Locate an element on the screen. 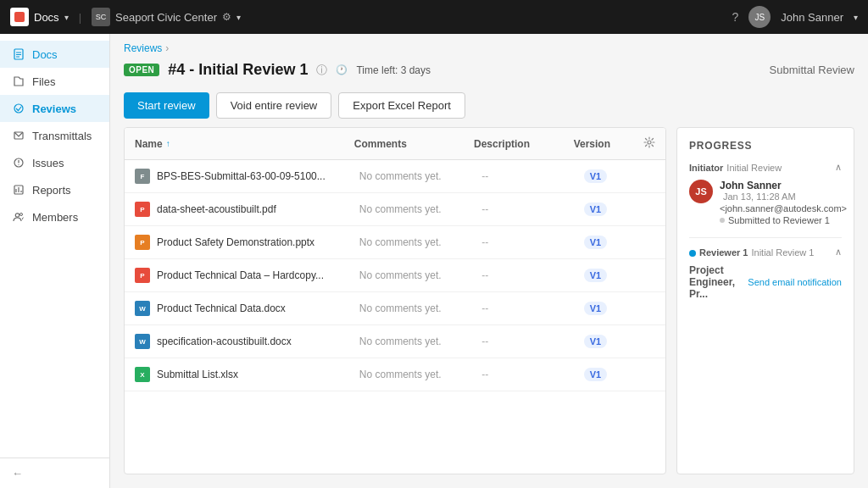 This screenshot has height=488, width=868. docs-icon is located at coordinates (19, 54).